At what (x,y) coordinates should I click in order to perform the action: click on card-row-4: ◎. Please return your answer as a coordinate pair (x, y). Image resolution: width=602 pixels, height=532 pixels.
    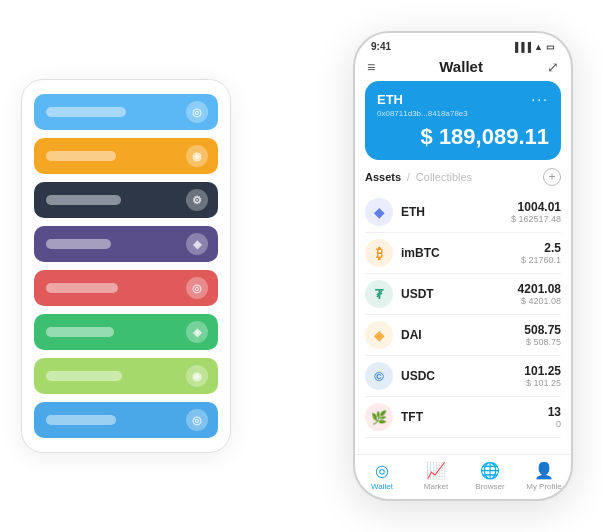
    Looking at the image, I should click on (126, 288).